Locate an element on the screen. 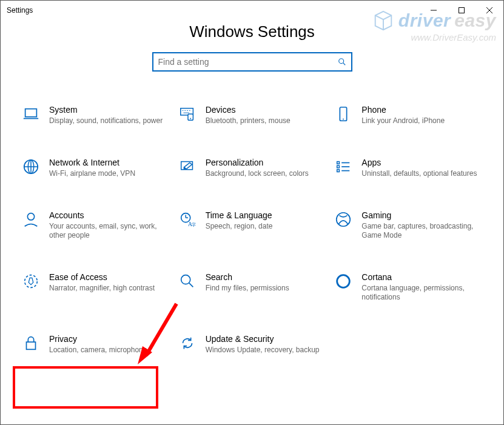 The width and height of the screenshot is (504, 425). page-title: Windows Settings is located at coordinates (252, 32).